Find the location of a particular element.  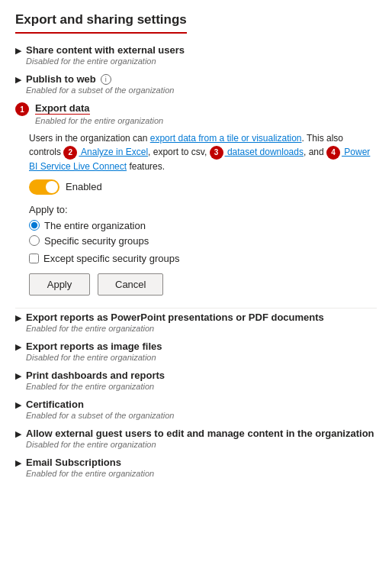

export-data-title: Export data is located at coordinates (63, 108).